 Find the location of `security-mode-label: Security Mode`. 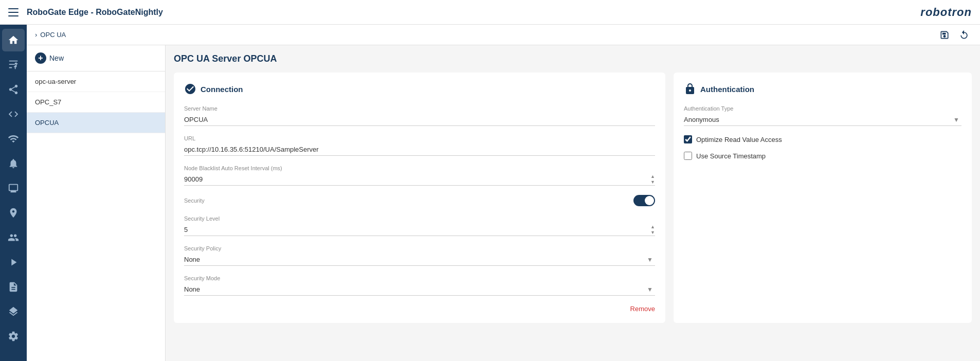

security-mode-label: Security Mode is located at coordinates (420, 278).